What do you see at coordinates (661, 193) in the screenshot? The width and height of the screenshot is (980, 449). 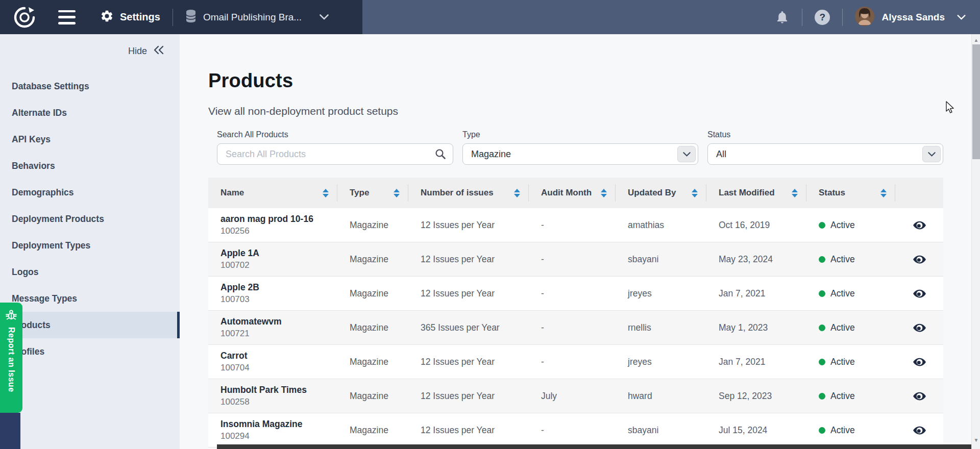 I see `column-header-updated-by: Updated By` at bounding box center [661, 193].